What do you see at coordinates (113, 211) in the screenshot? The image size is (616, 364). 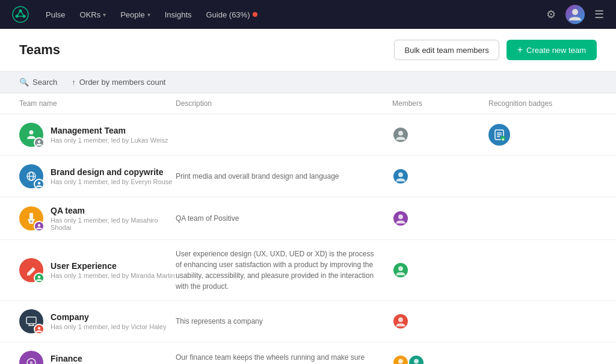 I see `team-name: QA team` at bounding box center [113, 211].